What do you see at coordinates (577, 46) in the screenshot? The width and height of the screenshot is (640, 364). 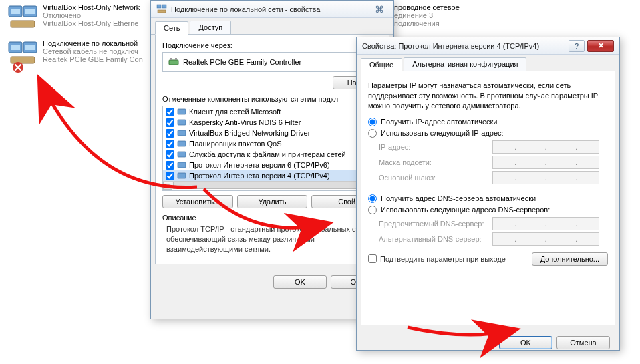 I see `help-button: ?` at bounding box center [577, 46].